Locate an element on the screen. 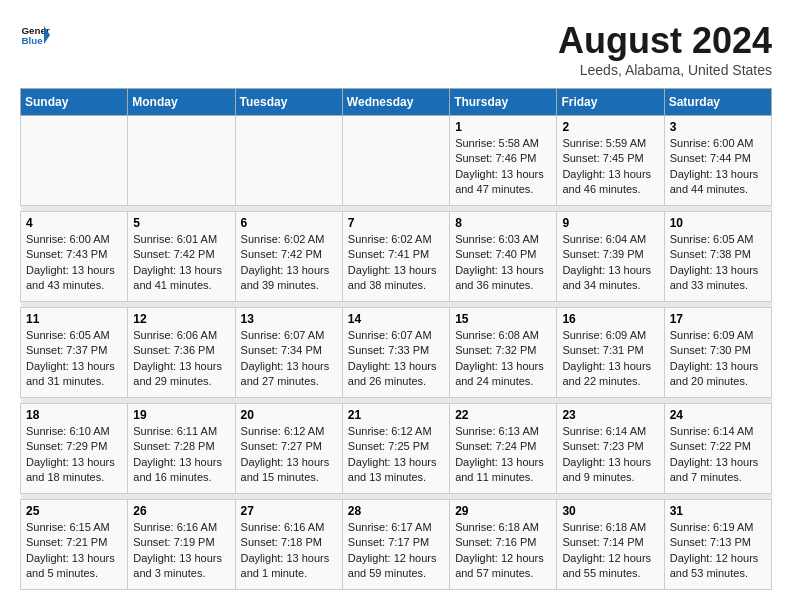  day-info: Sunrise: 6:16 AMSunset: 7:18 PMDaylight:… is located at coordinates (289, 551).